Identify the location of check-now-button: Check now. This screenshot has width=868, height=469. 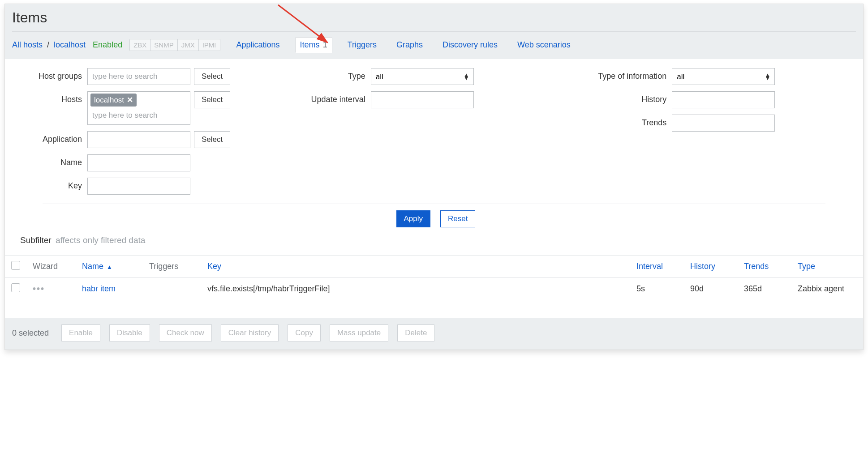
(185, 333).